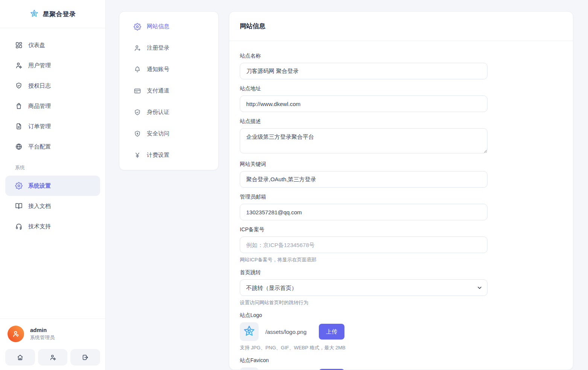  I want to click on yen-icon, so click(137, 155).